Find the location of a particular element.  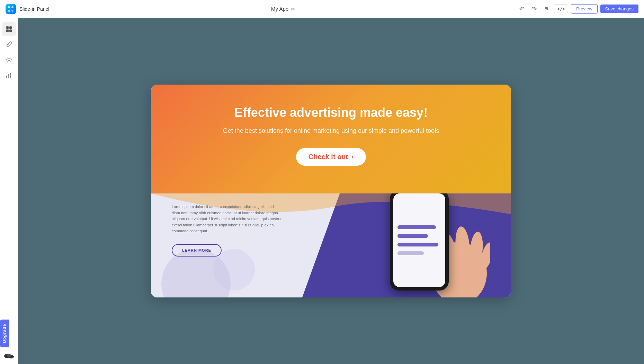

edit-icon: ✏ is located at coordinates (293, 9).